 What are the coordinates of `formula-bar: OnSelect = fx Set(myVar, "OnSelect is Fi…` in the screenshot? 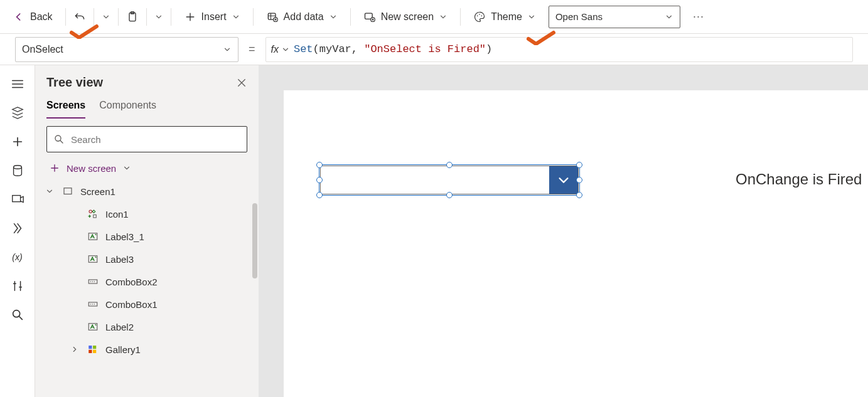 It's located at (434, 50).